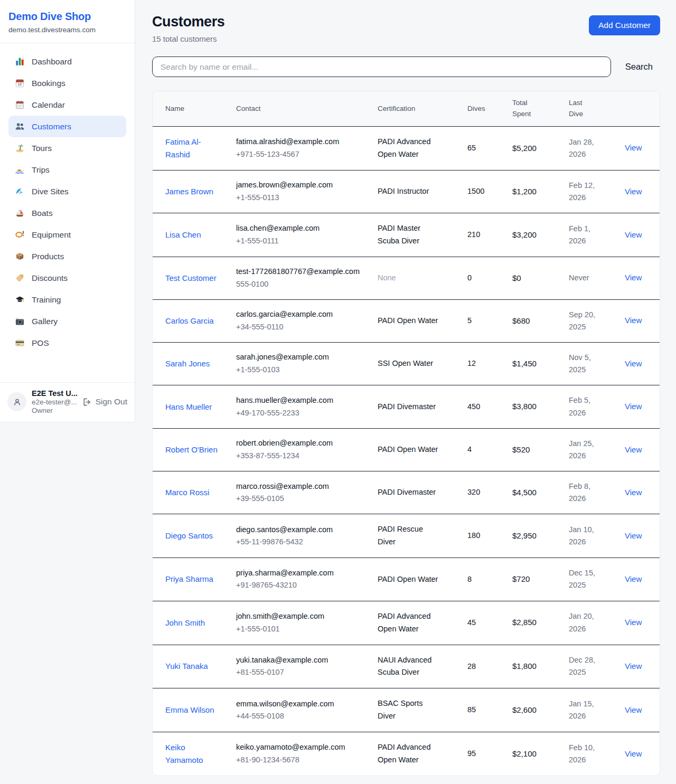  I want to click on customer-total-spent: $680, so click(534, 321).